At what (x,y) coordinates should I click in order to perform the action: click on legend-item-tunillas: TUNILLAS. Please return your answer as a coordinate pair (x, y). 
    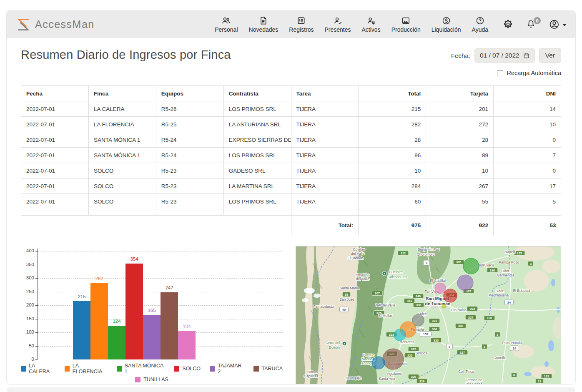
    Looking at the image, I should click on (152, 379).